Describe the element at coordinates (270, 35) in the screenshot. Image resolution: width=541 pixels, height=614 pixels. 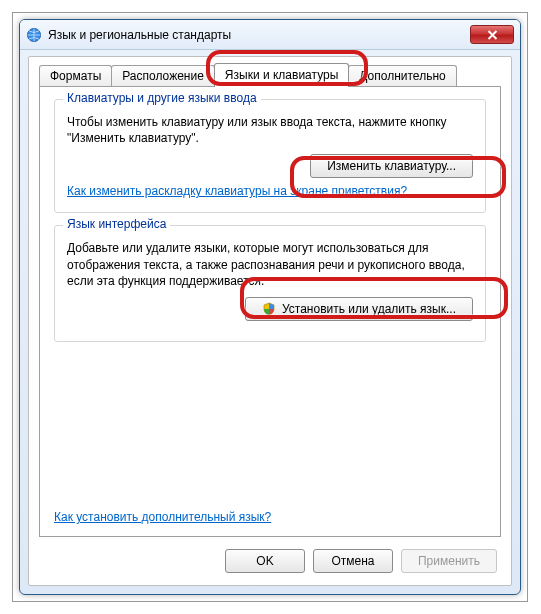
I see `titlebar: Язык и региональные стандарты` at that location.